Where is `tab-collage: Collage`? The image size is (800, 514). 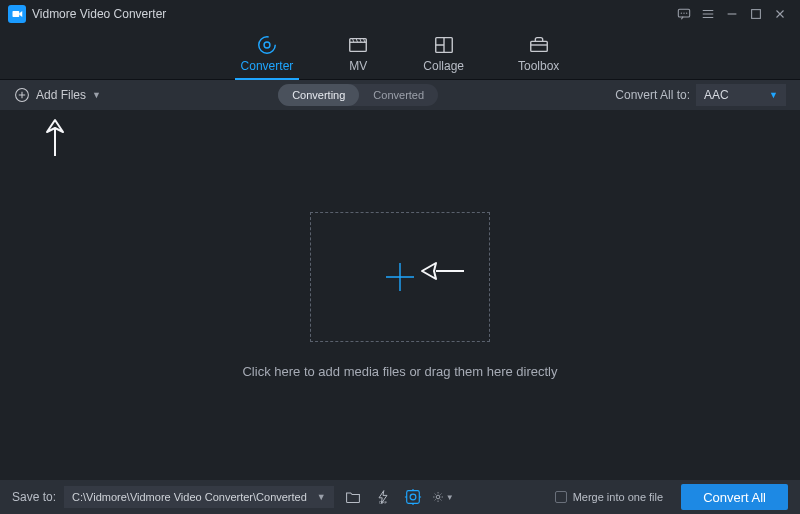
tab-collage: Collage is located at coordinates (444, 57).